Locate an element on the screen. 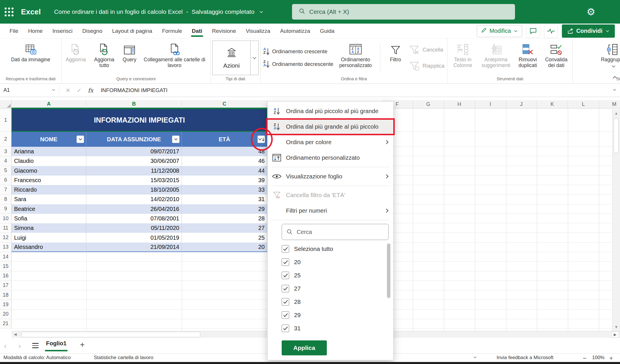 This screenshot has width=620, height=364. table-cell: 09/07/2017 is located at coordinates (134, 151).